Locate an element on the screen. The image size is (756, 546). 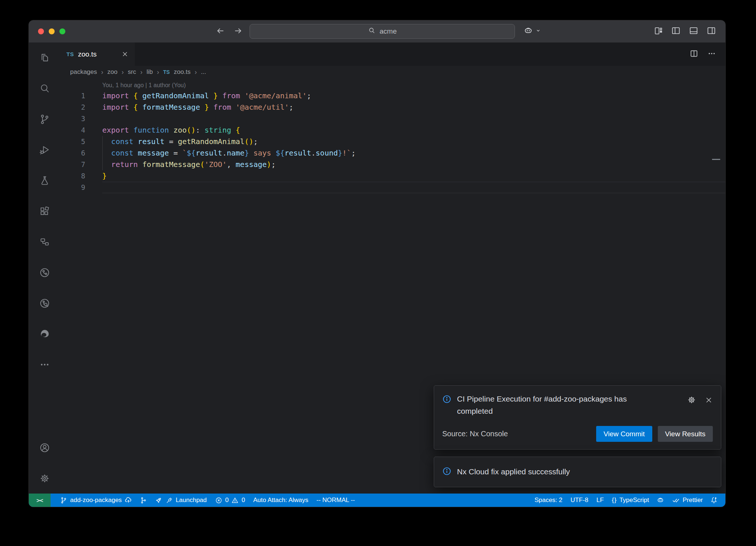
view-commit-button: View Commit is located at coordinates (624, 434).